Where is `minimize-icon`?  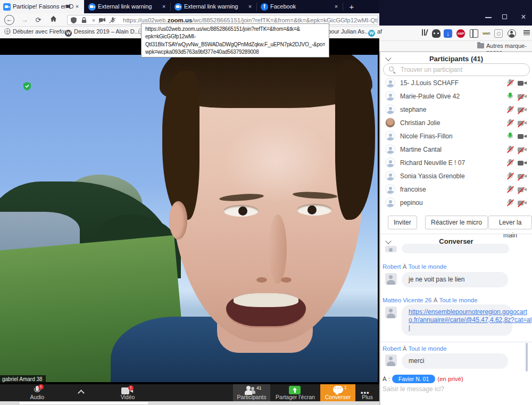
minimize-icon is located at coordinates (488, 18).